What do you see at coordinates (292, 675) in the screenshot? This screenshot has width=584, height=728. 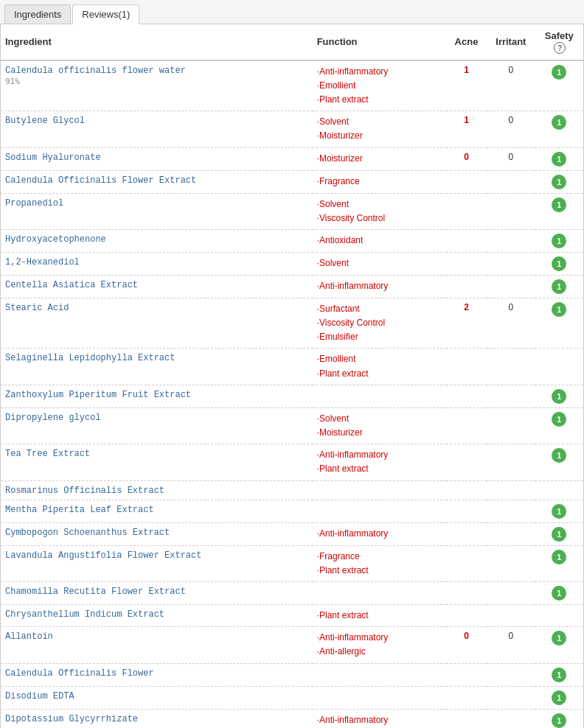 I see `table-row: Calendula Officinalis Flower1` at bounding box center [292, 675].